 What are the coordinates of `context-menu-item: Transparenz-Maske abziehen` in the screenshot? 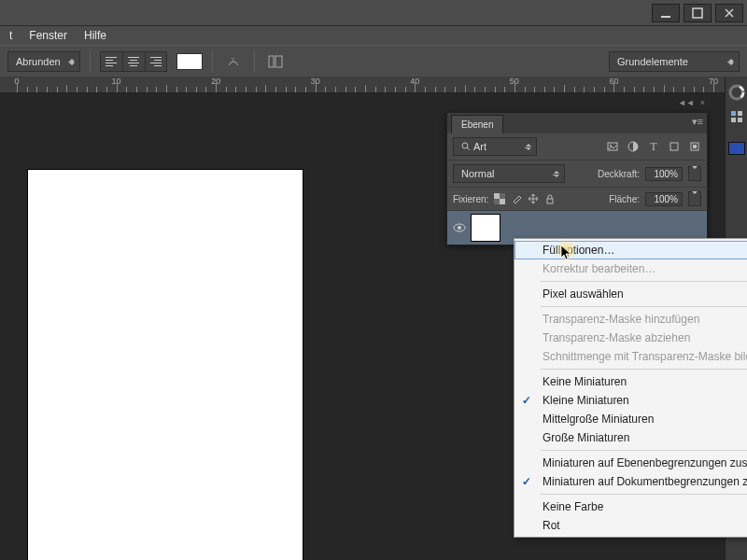 It's located at (631, 338).